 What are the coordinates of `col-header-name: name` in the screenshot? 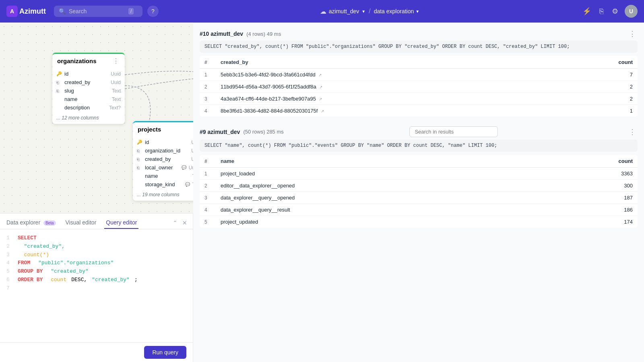 It's located at (380, 161).